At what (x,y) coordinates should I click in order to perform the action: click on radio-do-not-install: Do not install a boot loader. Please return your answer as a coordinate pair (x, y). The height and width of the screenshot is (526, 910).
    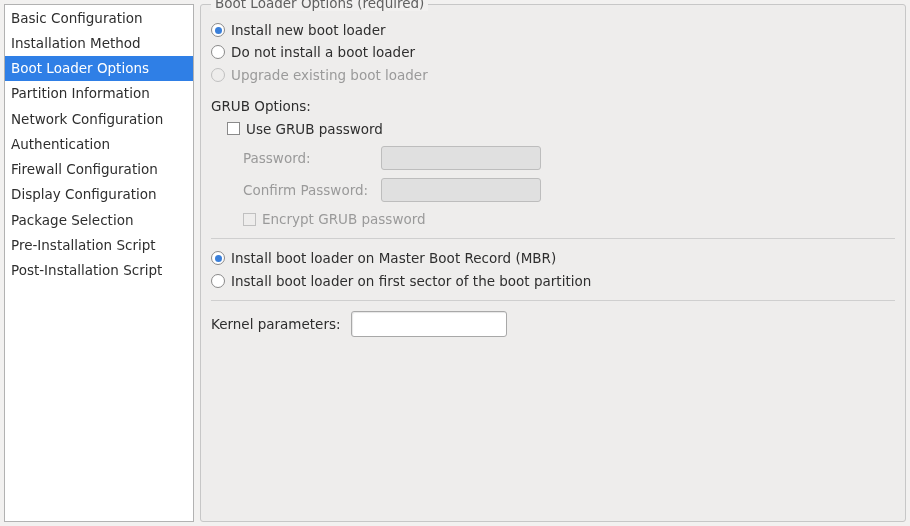
    Looking at the image, I should click on (553, 52).